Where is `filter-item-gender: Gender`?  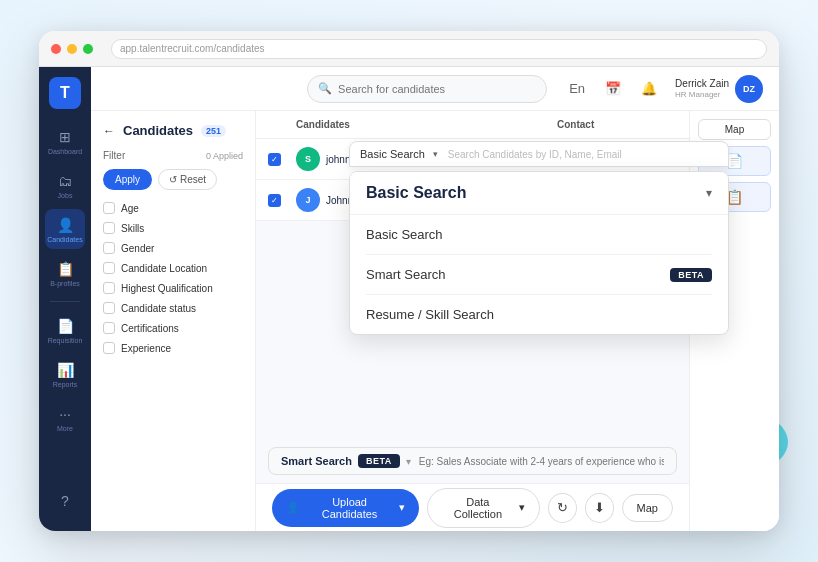
filter-item-gender: Gender is located at coordinates (173, 248).